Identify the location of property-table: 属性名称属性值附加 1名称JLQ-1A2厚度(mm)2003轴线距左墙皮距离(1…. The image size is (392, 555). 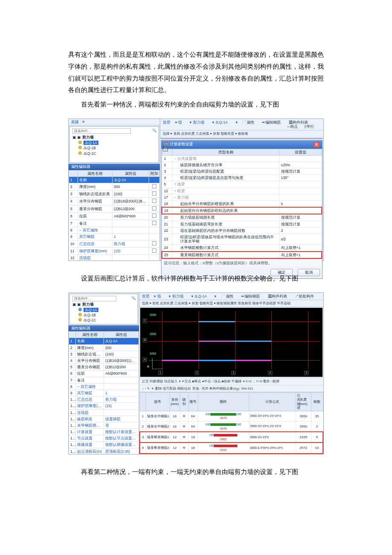
(114, 215).